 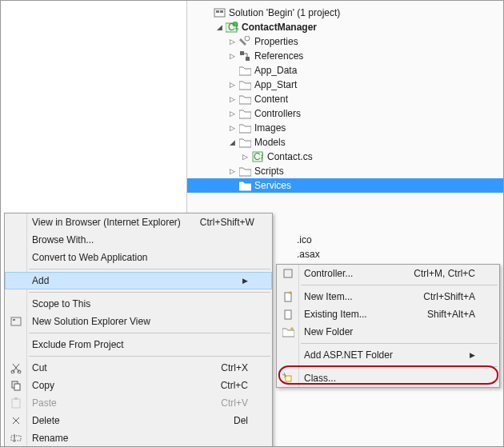 I want to click on tree-node-contact-cs: ▷ C# Contact.cs, so click(x=346, y=157).